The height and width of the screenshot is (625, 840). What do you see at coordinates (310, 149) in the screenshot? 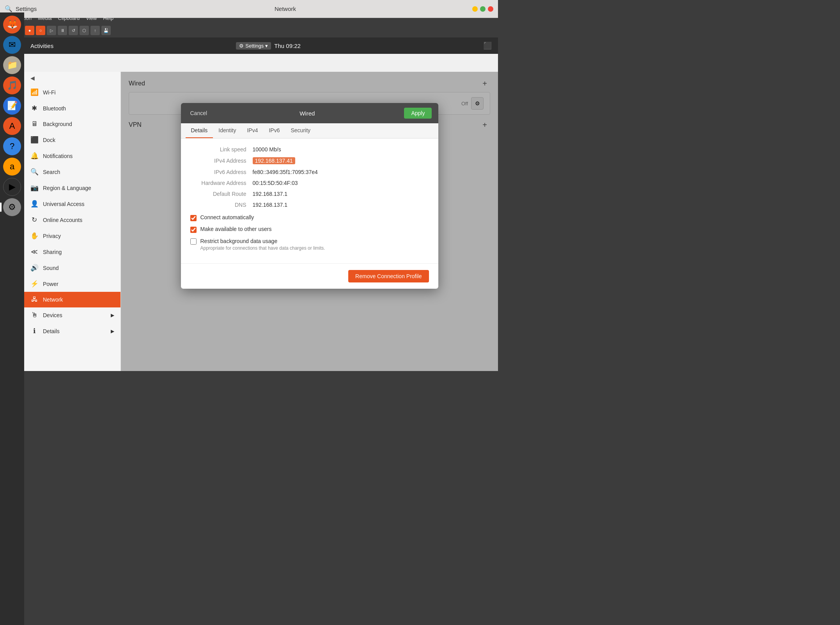
I see `link-speed-row: Link speed 10000 Mb/s` at bounding box center [310, 149].